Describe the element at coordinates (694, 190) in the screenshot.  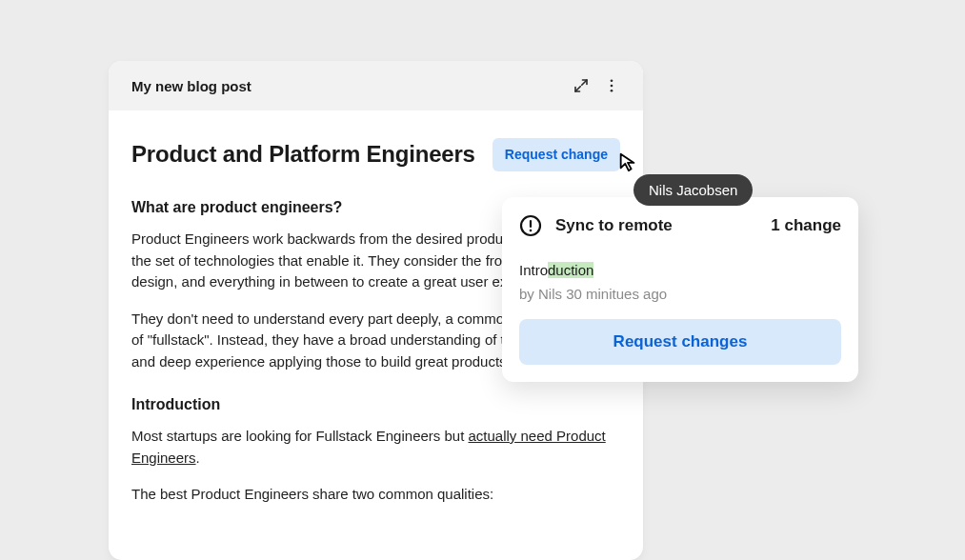
I see `user-name-pill: Nils Jacobsen` at that location.